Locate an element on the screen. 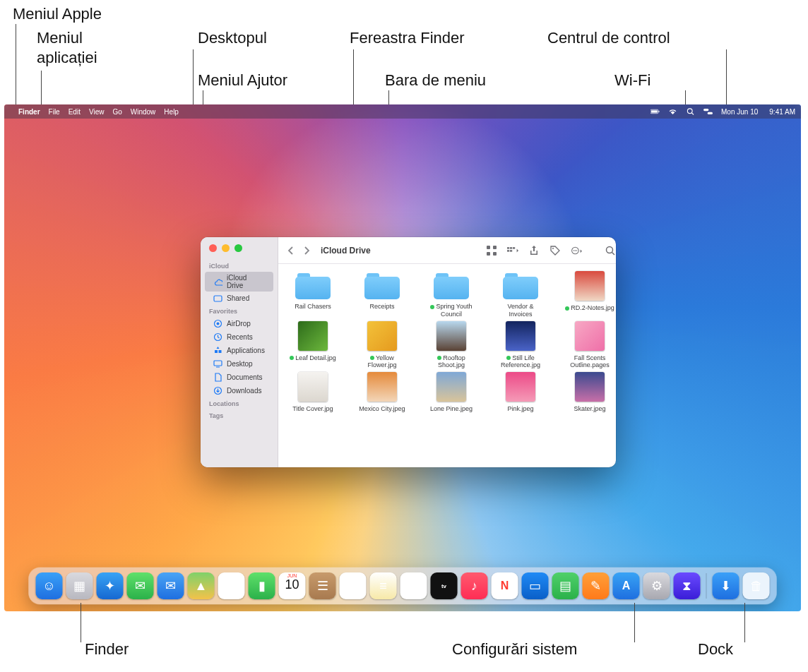 The height and width of the screenshot is (672, 808). dock-downloads: ⬇ is located at coordinates (726, 586).